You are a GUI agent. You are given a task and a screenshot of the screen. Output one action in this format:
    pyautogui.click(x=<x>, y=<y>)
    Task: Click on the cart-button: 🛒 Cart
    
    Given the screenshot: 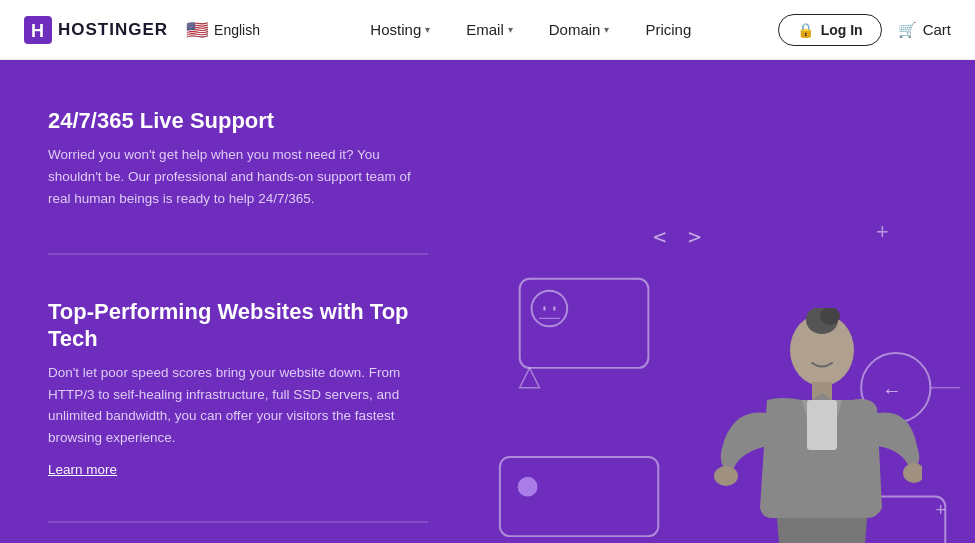 What is the action you would take?
    pyautogui.click(x=924, y=30)
    